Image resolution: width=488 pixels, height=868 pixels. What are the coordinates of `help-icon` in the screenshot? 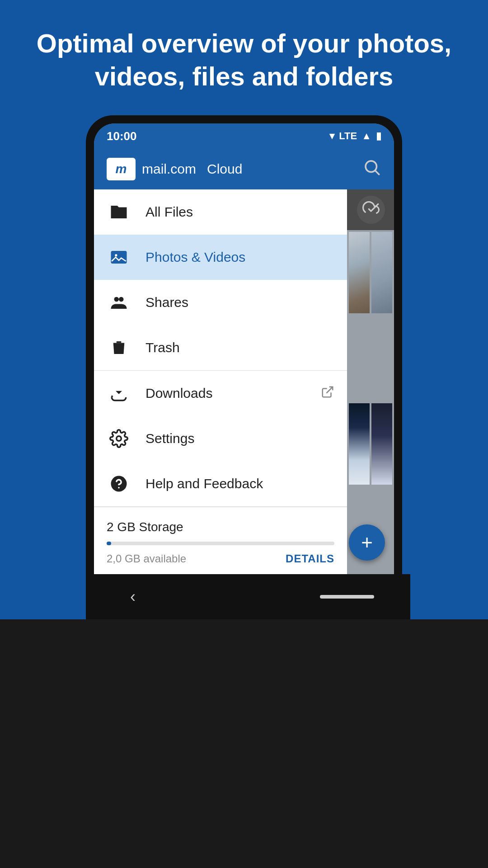 It's located at (119, 484).